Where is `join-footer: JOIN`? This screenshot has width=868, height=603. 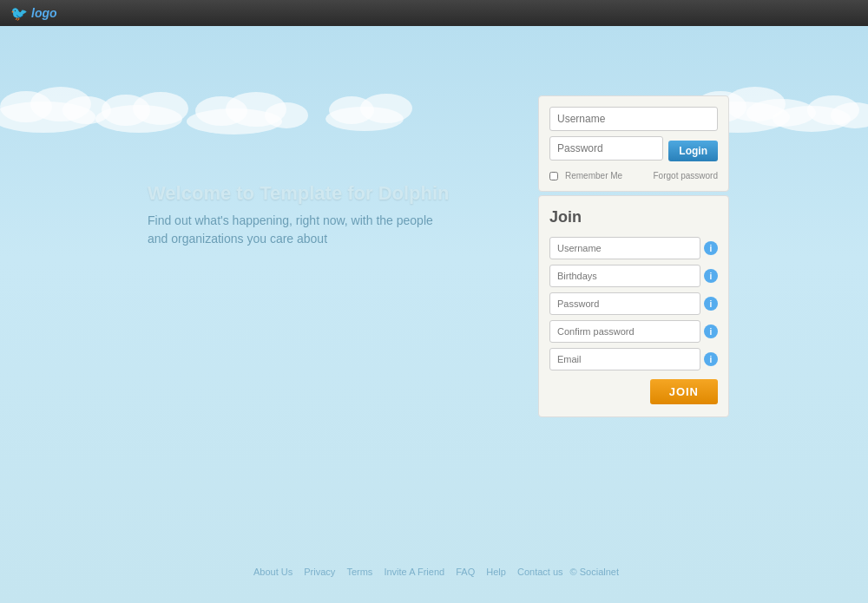
join-footer: JOIN is located at coordinates (634, 392).